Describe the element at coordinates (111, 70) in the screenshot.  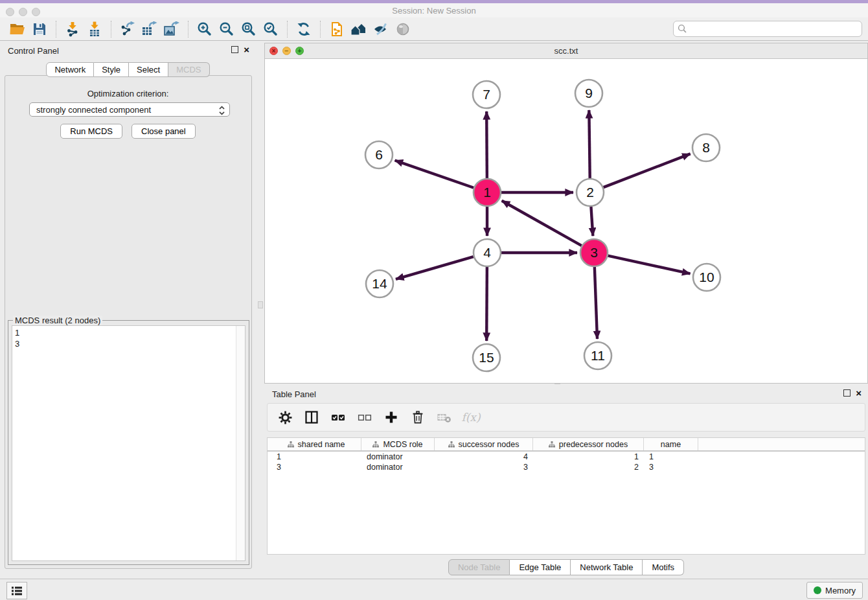
I see `tab-style: Style` at that location.